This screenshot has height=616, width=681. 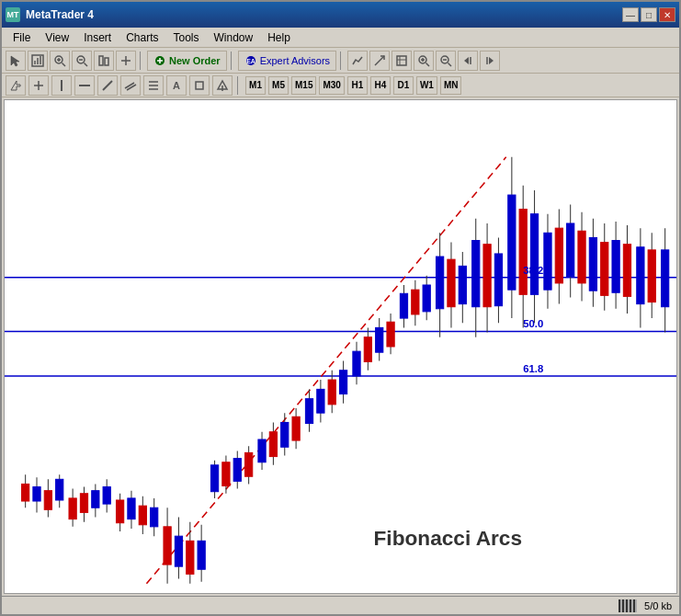 What do you see at coordinates (533, 270) in the screenshot?
I see `svg-text: 38.2` at bounding box center [533, 270].